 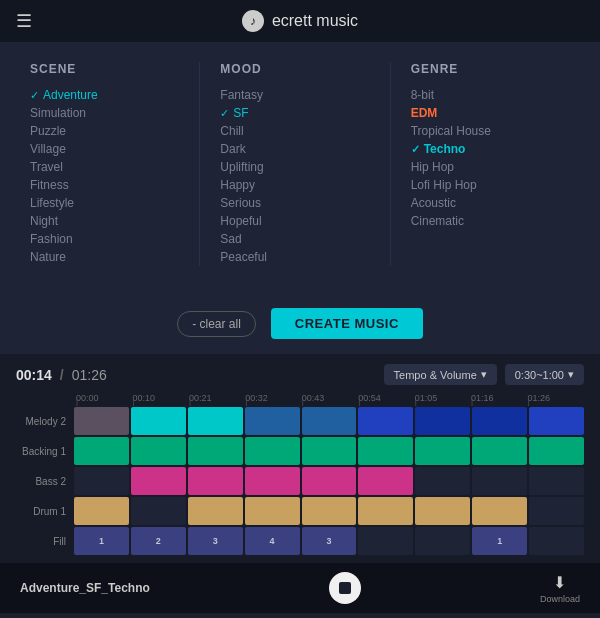 What do you see at coordinates (295, 164) in the screenshot?
I see `mood-column: MOOD Fantasy ✓ SF Chill Dark Uplifting H…` at bounding box center [295, 164].